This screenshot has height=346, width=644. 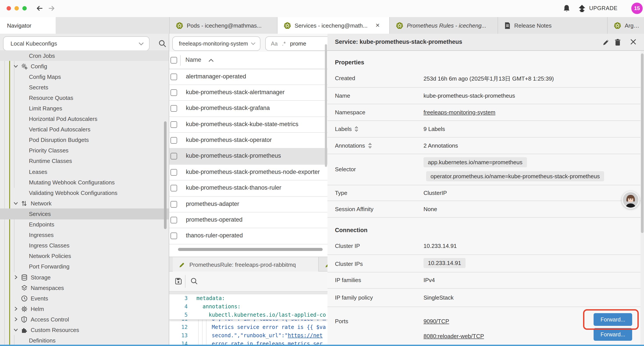 I want to click on tab-pods: Pods - icecheng@mathmas..., so click(x=223, y=25).